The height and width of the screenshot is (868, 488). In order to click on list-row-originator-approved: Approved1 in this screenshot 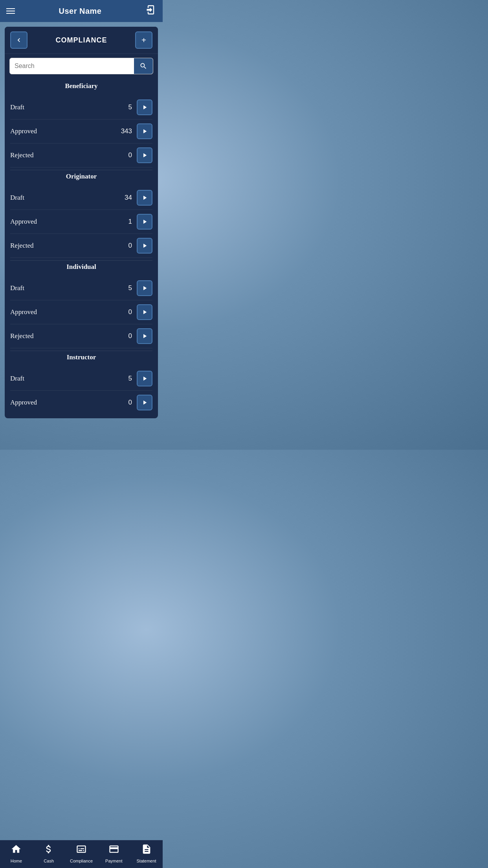, I will do `click(81, 222)`.